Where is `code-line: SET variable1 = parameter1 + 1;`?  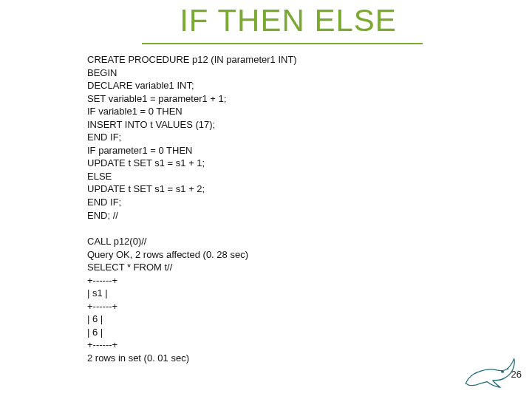
code-line: SET variable1 = parameter1 + 1; is located at coordinates (310, 99).